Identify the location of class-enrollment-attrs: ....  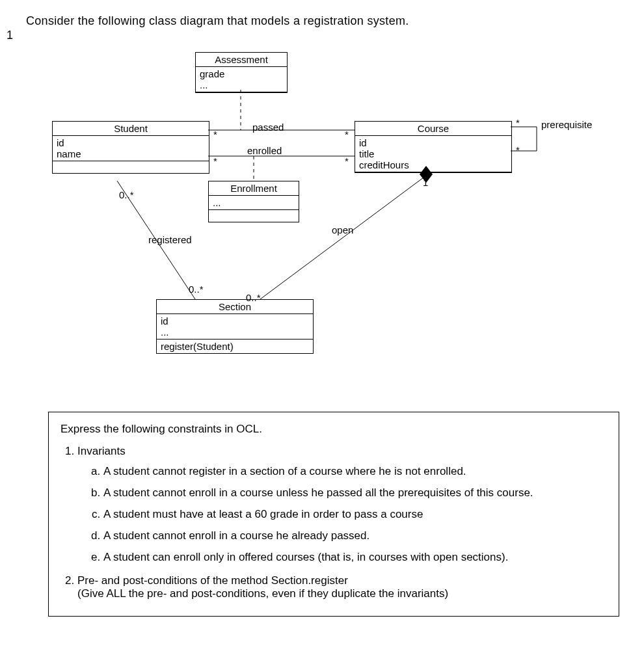
(254, 203).